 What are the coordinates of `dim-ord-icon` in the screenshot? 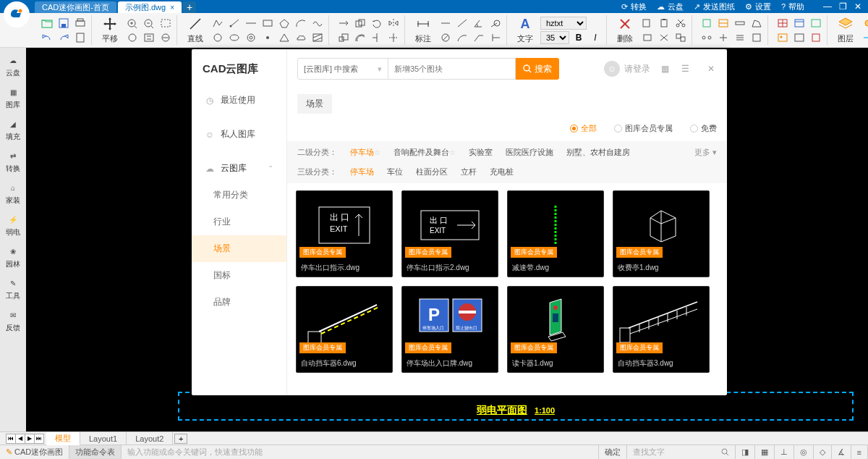 It's located at (495, 38).